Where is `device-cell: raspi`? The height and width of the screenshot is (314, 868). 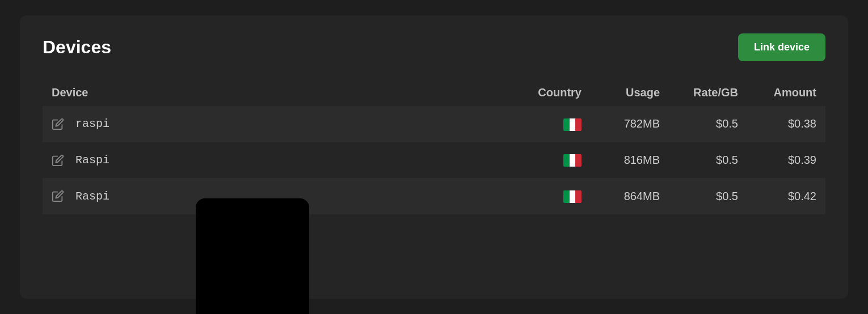
device-cell: raspi is located at coordinates (277, 124).